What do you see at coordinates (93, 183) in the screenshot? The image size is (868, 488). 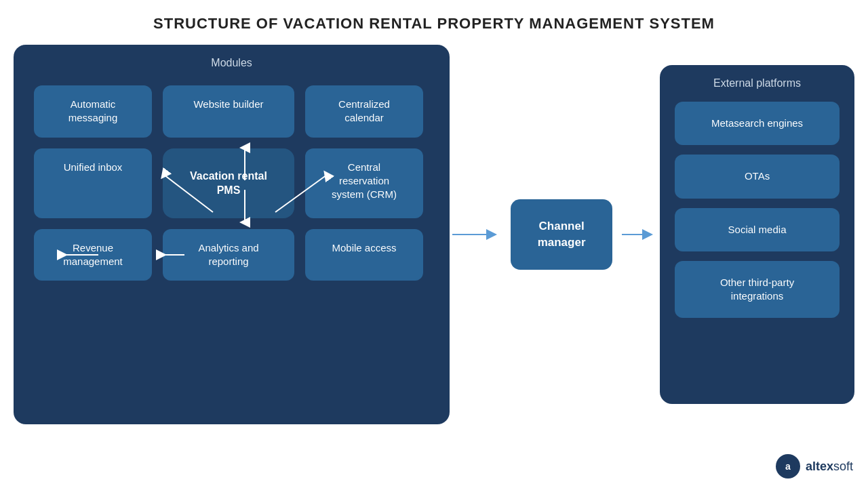 I see `unified-inbox-box: Unified inbox` at bounding box center [93, 183].